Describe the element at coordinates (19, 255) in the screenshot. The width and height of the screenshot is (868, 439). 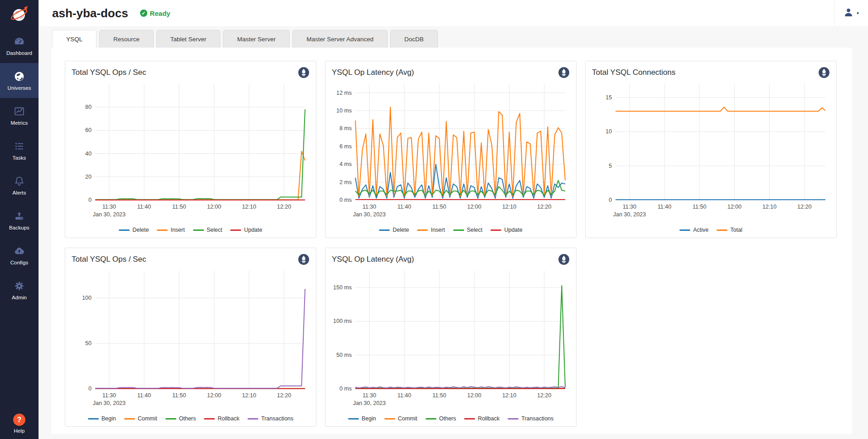
I see `sidebar-item-configs: Configs` at that location.